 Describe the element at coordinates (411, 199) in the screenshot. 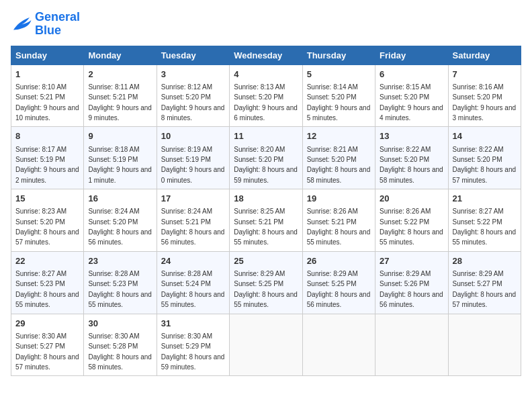

I see `day-number: 20` at that location.